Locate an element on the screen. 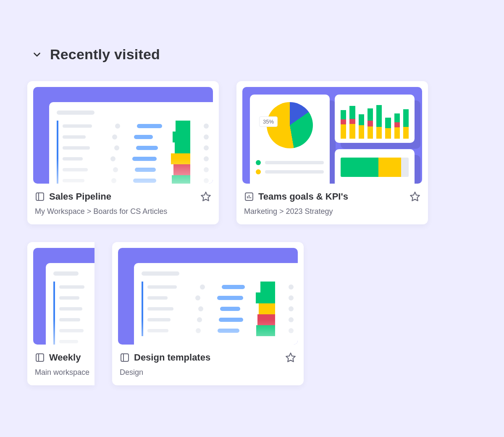  section-title: Recently visited is located at coordinates (105, 55).